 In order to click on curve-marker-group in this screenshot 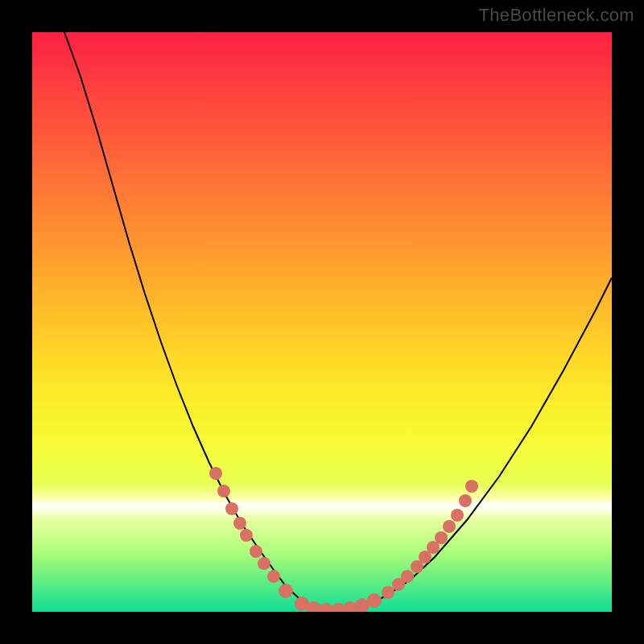, I will do `click(344, 539)`.